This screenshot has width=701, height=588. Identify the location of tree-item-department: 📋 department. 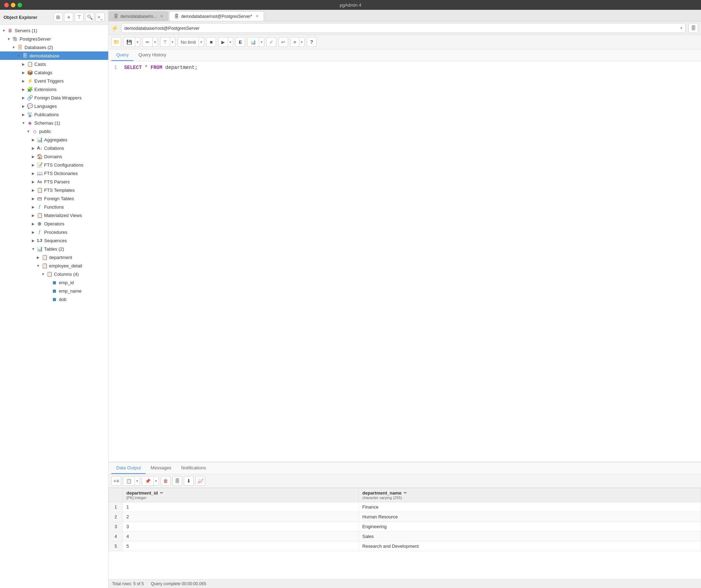
(54, 257).